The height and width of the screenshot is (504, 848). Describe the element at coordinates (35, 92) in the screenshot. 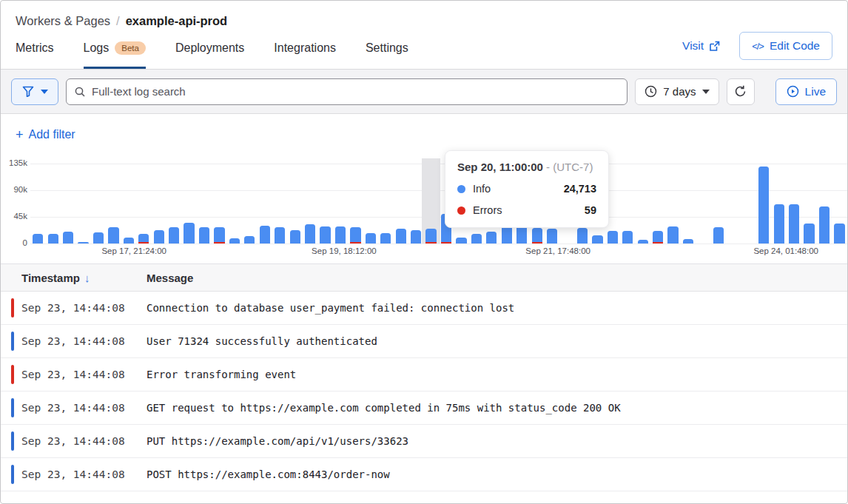

I see `filter-menu-button` at that location.